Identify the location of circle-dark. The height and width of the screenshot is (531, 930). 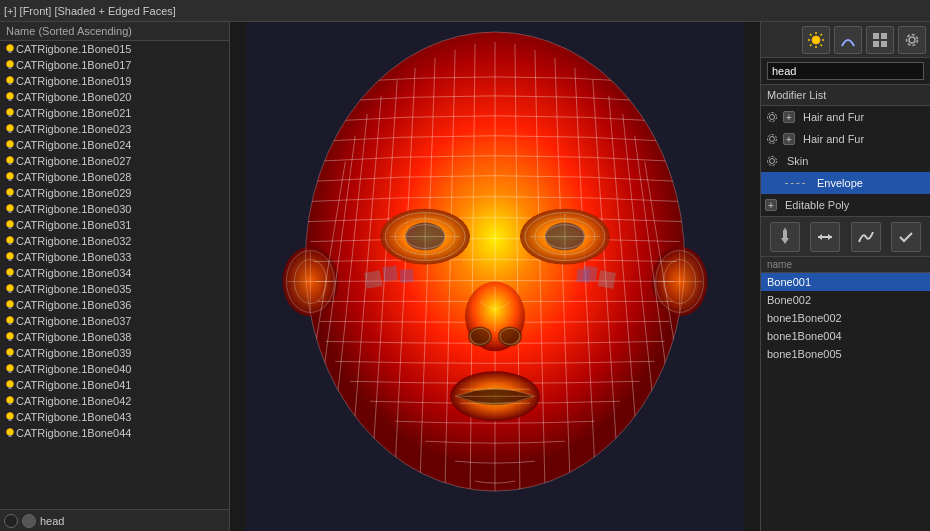
(11, 521).